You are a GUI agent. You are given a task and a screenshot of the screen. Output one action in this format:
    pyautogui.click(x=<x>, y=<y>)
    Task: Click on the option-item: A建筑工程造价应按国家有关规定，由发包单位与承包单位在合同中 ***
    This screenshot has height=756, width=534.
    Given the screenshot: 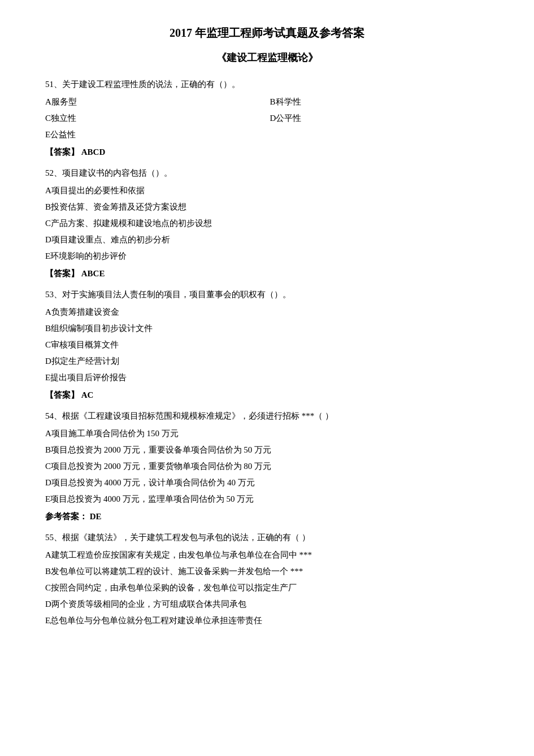 What is the action you would take?
    pyautogui.click(x=267, y=555)
    